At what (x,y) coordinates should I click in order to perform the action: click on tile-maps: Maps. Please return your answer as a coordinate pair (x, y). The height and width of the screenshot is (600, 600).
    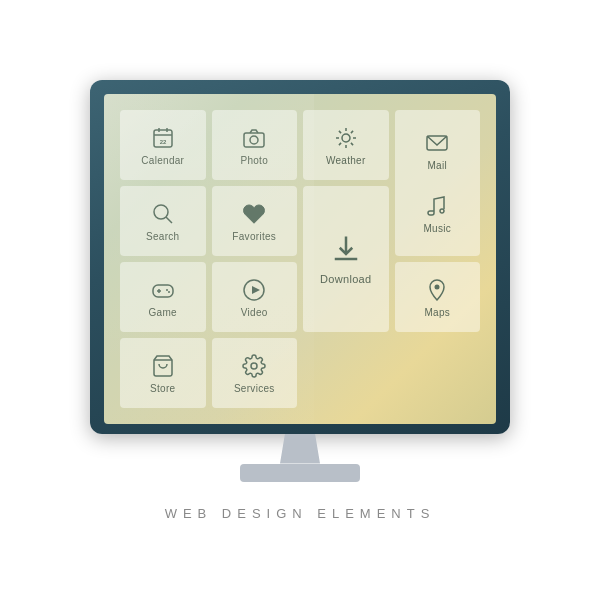
    Looking at the image, I should click on (438, 297).